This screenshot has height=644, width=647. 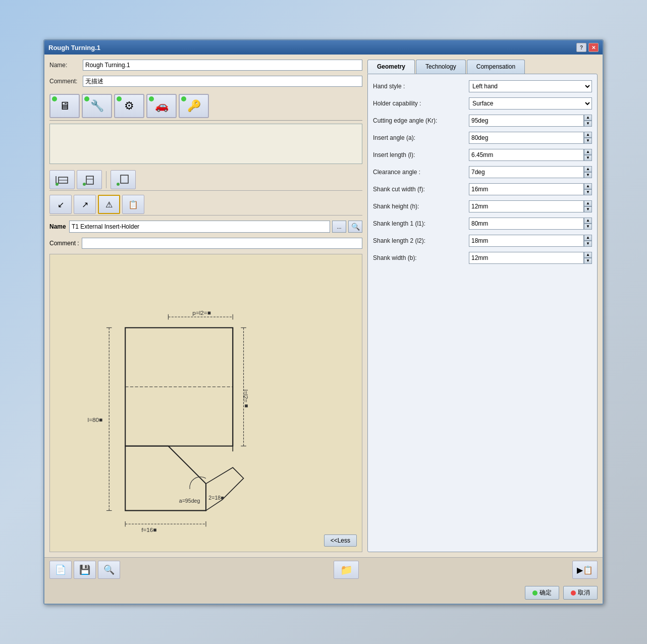 I want to click on ok-button: 确定, so click(x=542, y=593).